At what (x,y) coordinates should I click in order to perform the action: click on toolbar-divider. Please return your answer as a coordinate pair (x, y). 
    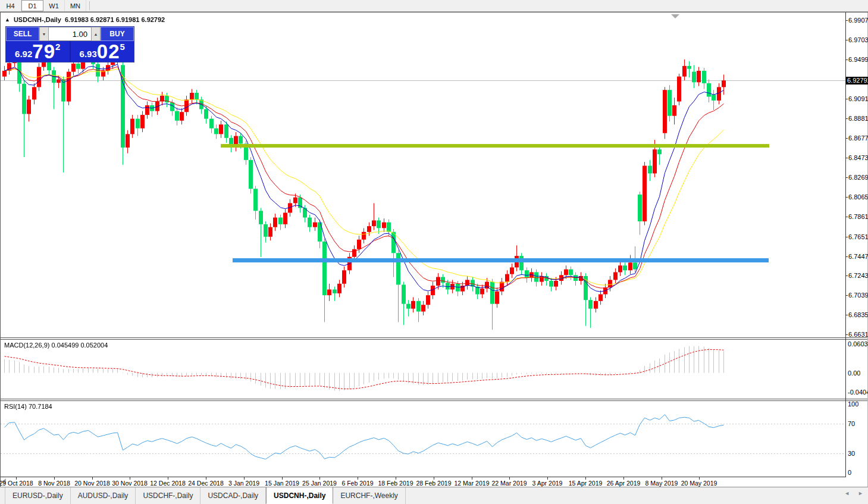
    Looking at the image, I should click on (89, 6).